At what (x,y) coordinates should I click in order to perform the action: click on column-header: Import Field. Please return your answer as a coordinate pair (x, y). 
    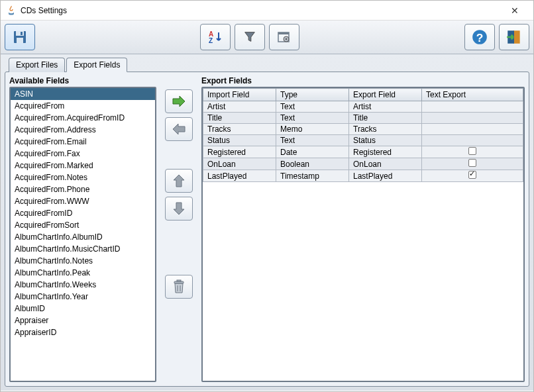
    Looking at the image, I should click on (240, 95).